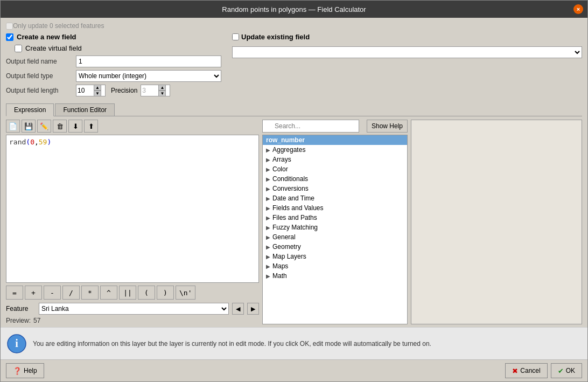 The width and height of the screenshot is (588, 382). What do you see at coordinates (253, 309) in the screenshot?
I see `next-feature-button: ▶` at bounding box center [253, 309].